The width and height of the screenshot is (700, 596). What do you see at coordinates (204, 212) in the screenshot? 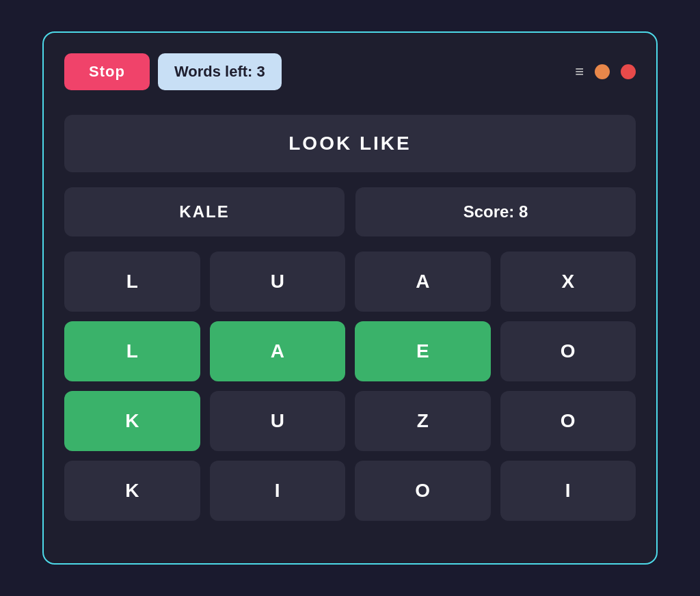
I see `current-word-box: KALE` at bounding box center [204, 212].